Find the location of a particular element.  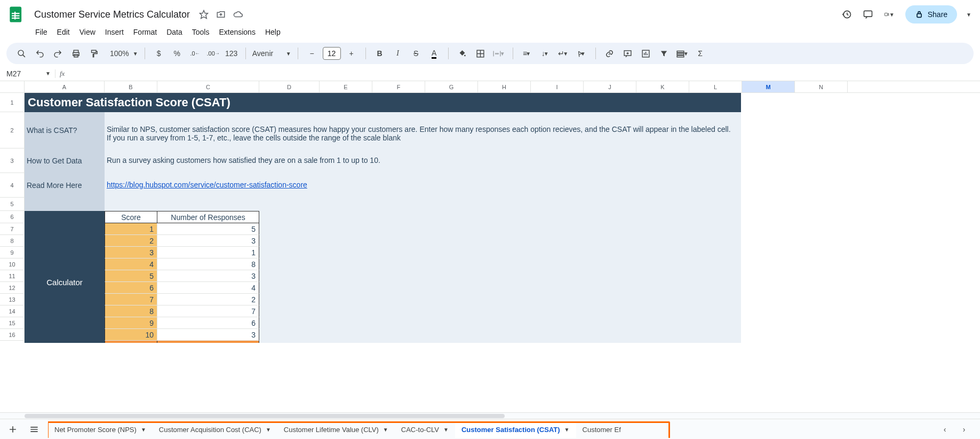

col-header-B: B is located at coordinates (131, 87).